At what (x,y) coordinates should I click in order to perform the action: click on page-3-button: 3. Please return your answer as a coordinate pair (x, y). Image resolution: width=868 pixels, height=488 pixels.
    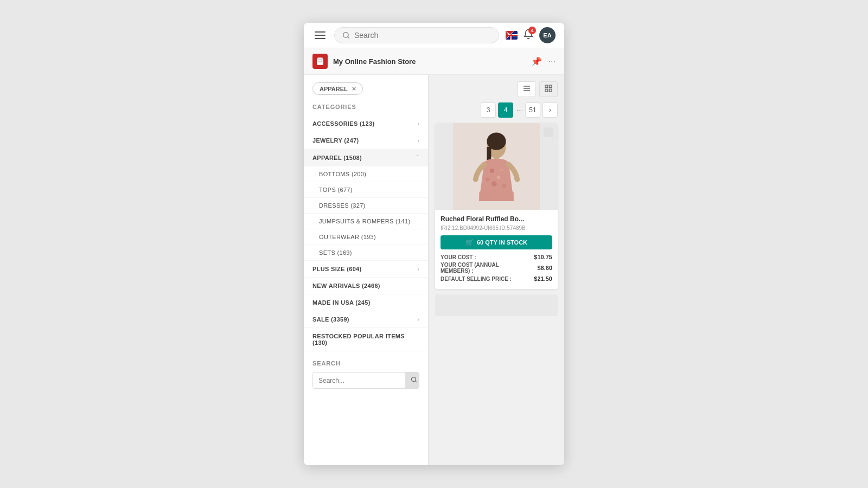
    Looking at the image, I should click on (488, 110).